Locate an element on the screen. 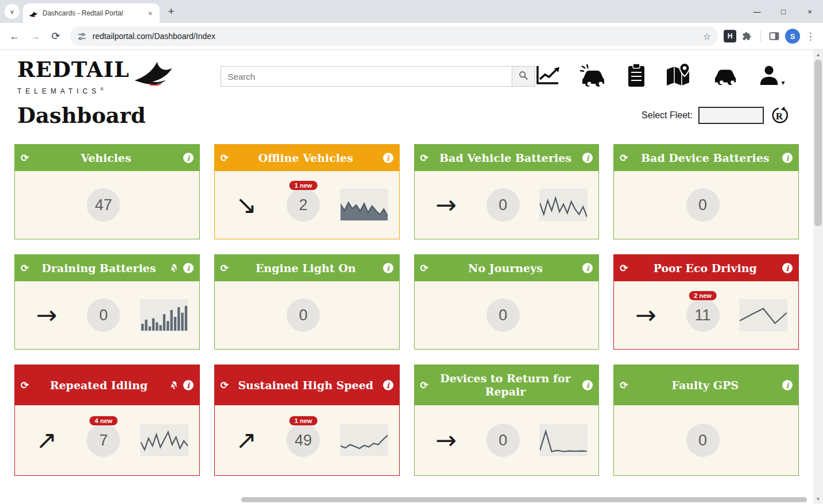 This screenshot has width=823, height=504. account-icon: ▾ is located at coordinates (772, 75).